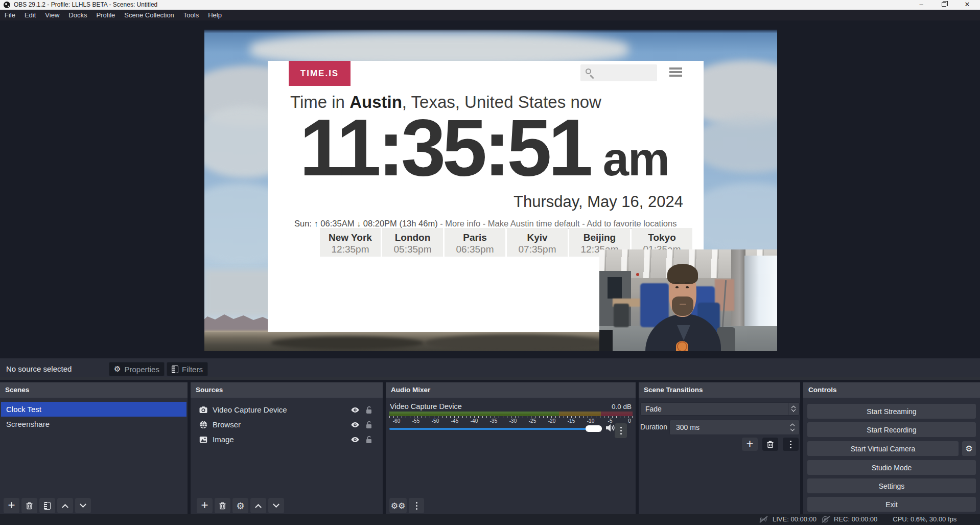 The image size is (980, 525). Describe the element at coordinates (735, 427) in the screenshot. I see `duration-input: 300 ms` at that location.